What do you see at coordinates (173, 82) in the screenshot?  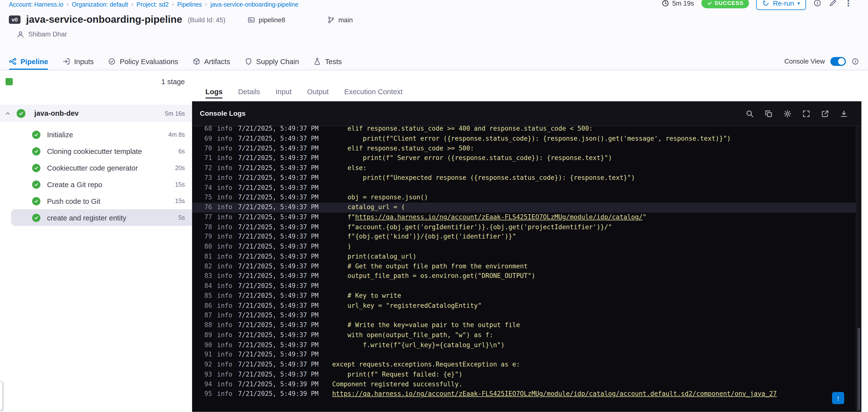 I see `stage-count: 1 stage` at bounding box center [173, 82].